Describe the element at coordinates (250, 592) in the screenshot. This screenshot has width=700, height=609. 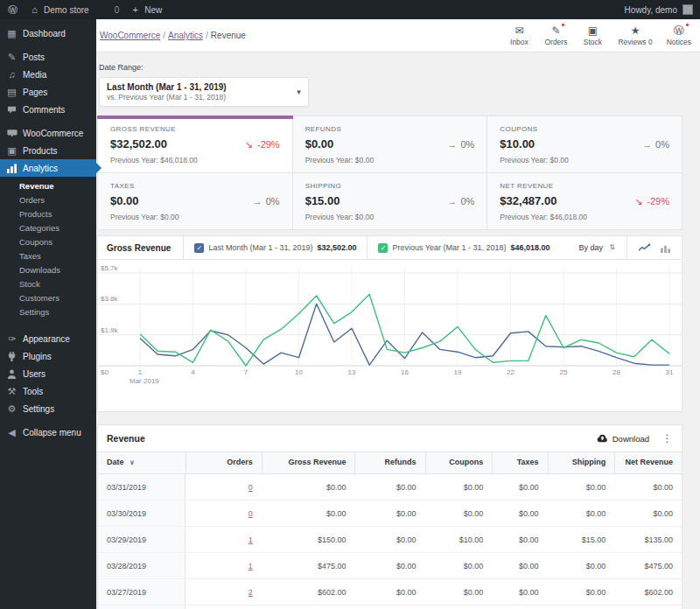
I see `orders-count-link: 2` at that location.